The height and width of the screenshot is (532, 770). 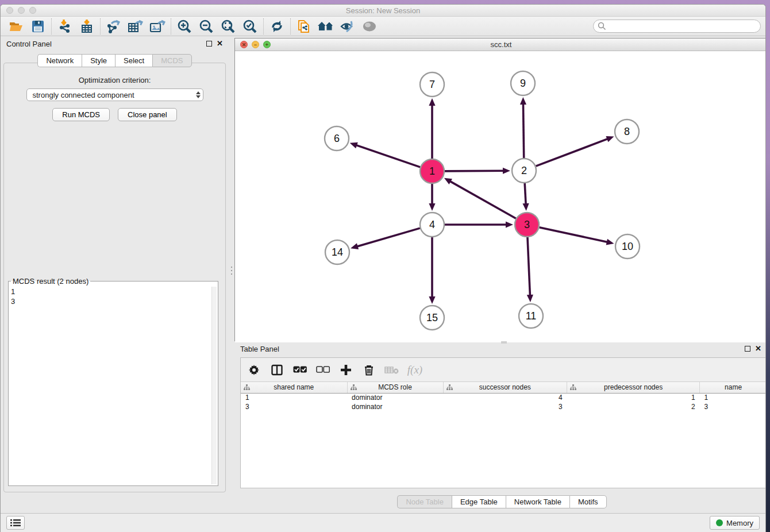 What do you see at coordinates (505, 398) in the screenshot?
I see `table-cell: 4` at bounding box center [505, 398].